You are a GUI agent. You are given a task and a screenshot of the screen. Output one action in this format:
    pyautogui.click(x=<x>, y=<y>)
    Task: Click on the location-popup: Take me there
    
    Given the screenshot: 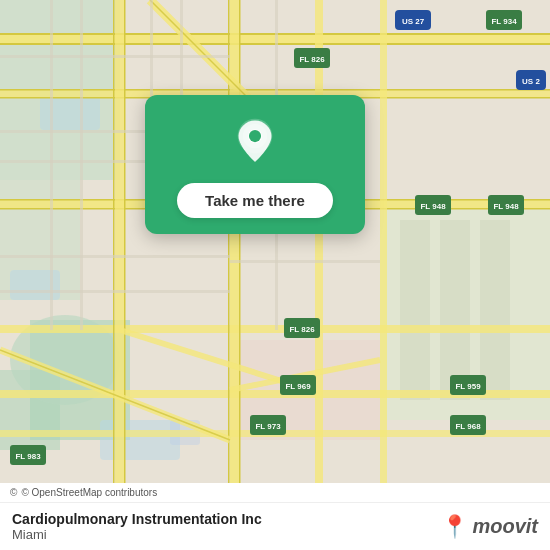 What is the action you would take?
    pyautogui.click(x=255, y=164)
    